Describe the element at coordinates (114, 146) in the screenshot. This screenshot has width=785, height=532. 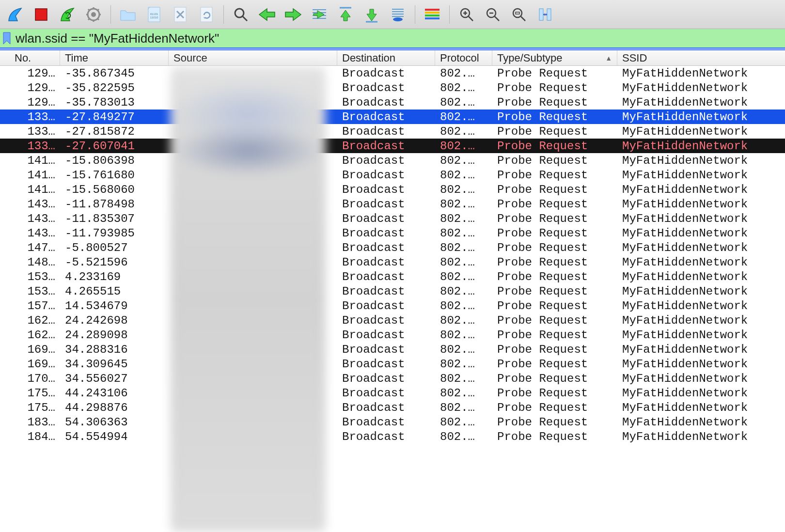
I see `cell-time: -27.607041` at that location.